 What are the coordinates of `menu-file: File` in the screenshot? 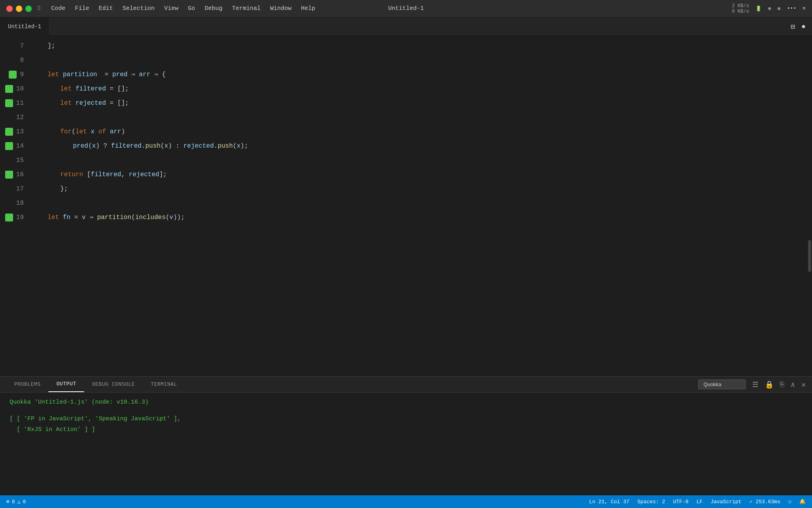 It's located at (82, 9).